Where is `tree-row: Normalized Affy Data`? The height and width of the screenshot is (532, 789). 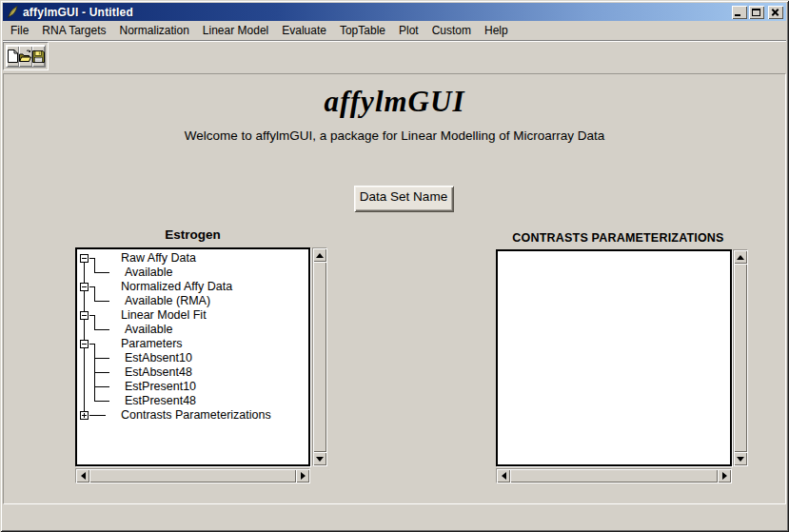 tree-row: Normalized Affy Data is located at coordinates (192, 287).